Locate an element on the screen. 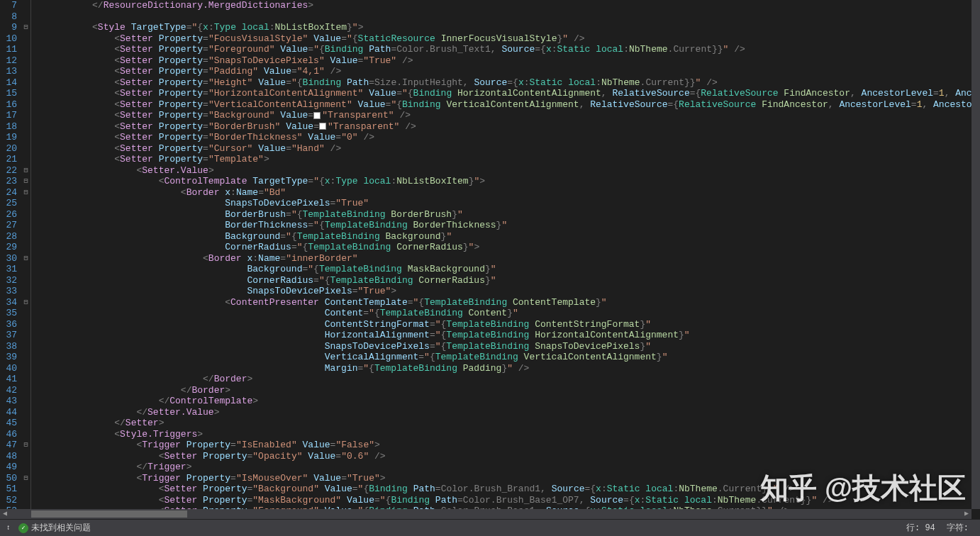 Image resolution: width=980 pixels, height=536 pixels. vertical-scrollbar is located at coordinates (976, 255).